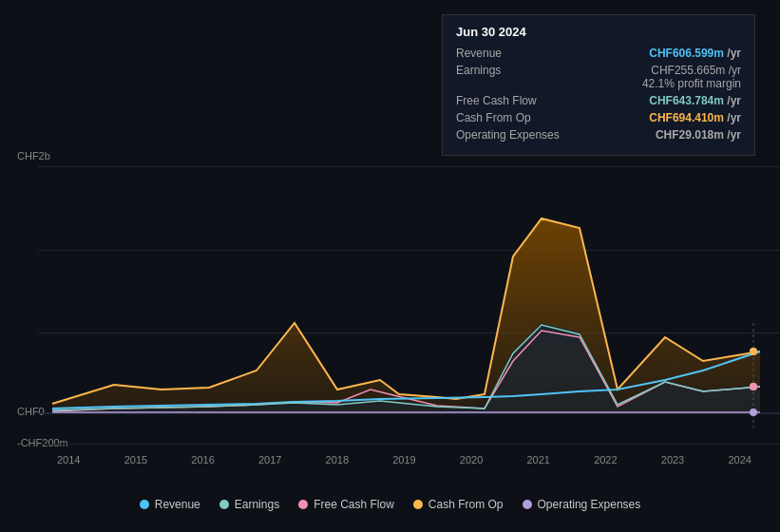  Describe the element at coordinates (733, 101) in the screenshot. I see `free-cash-flow-unit: /yr` at that location.